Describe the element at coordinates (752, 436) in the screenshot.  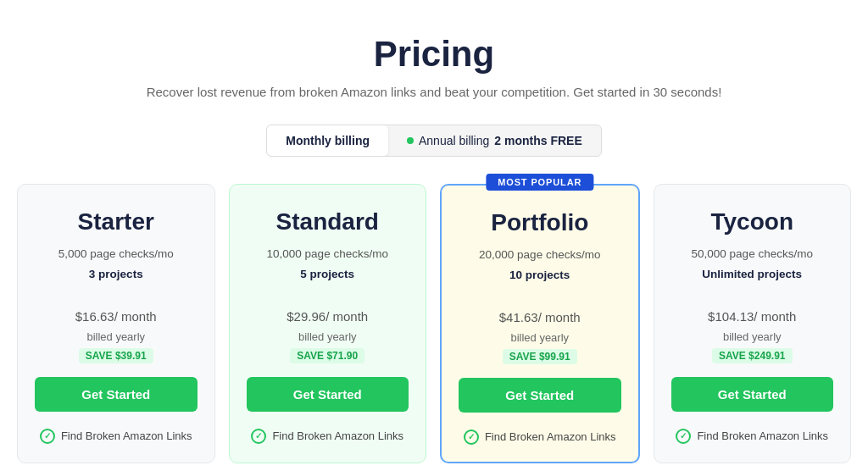
I see `plan-tycoon-feature-item: Find Broken Amazon Links` at that location.